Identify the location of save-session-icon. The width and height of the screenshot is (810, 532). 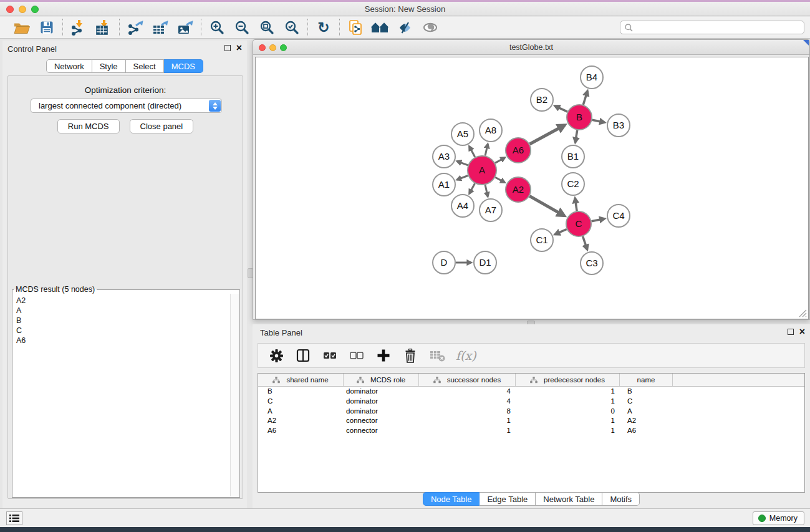
(47, 27).